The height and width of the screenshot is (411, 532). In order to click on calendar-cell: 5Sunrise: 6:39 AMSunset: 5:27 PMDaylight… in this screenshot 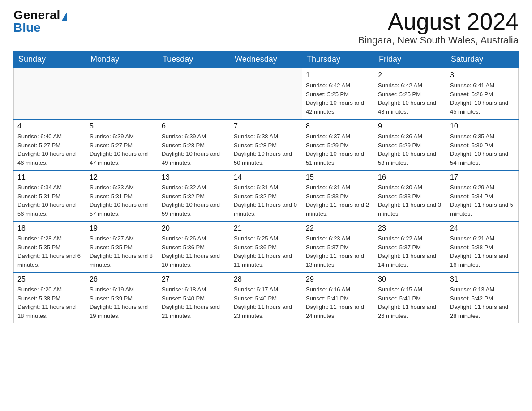, I will do `click(122, 145)`.